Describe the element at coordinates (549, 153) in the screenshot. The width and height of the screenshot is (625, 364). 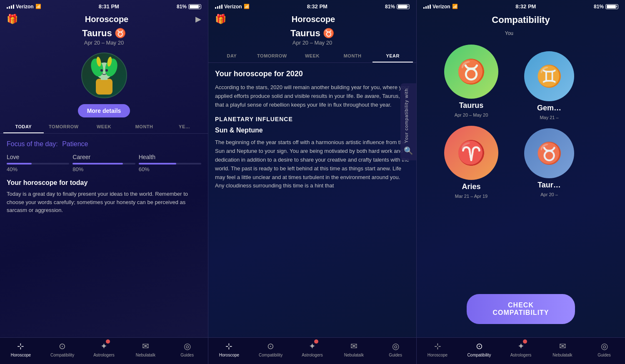
I see `taurus-partial-orb: ♉` at that location.